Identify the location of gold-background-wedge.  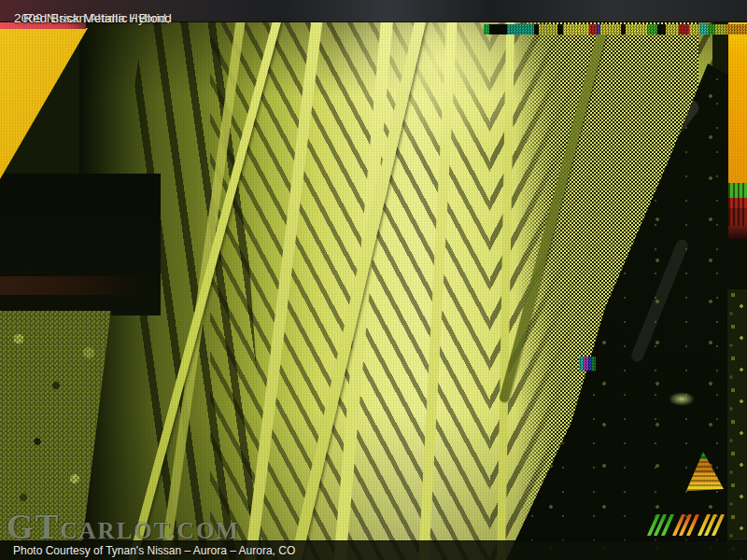
(44, 104).